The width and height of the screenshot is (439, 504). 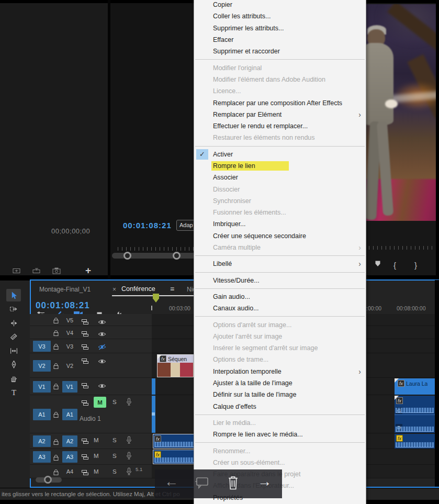 What do you see at coordinates (280, 126) in the screenshot?
I see `menu-item-effectuer-le-rendu-et-remplacer: Effectuer le rendu et remplacer...` at bounding box center [280, 126].